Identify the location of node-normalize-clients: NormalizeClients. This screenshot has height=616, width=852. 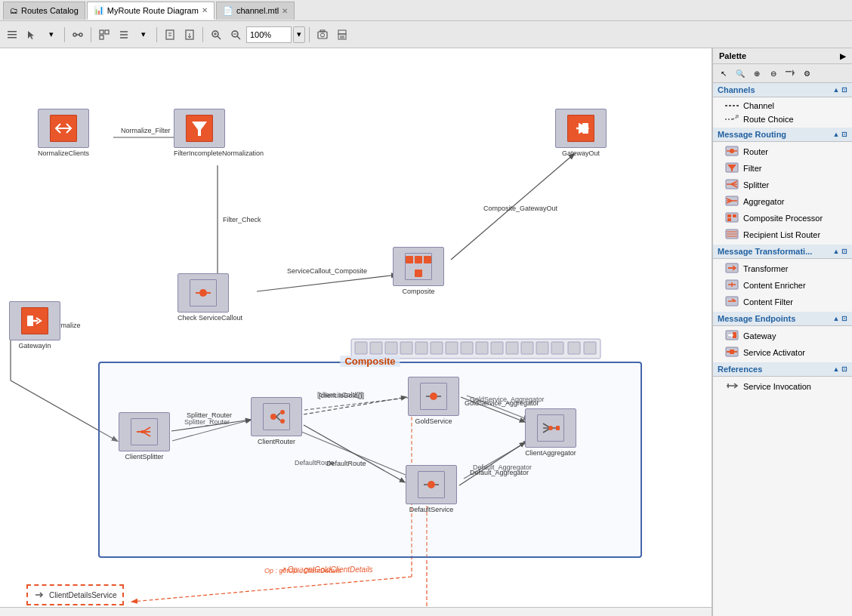
(63, 133).